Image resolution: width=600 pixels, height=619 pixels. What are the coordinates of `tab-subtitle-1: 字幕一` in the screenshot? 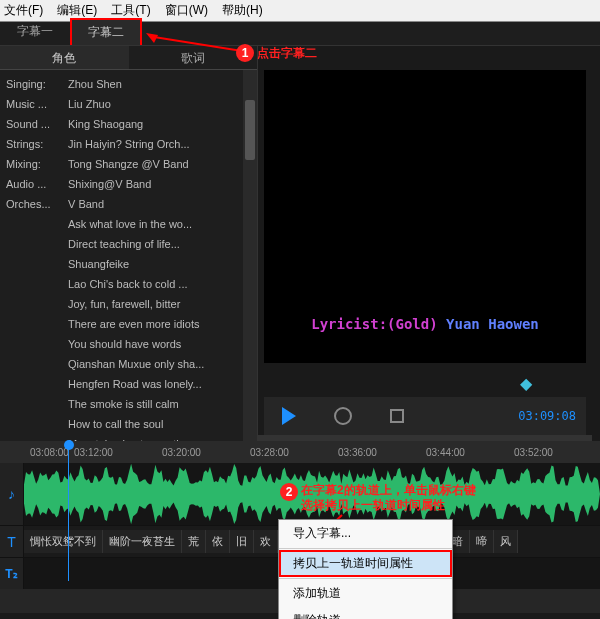 It's located at (35, 32).